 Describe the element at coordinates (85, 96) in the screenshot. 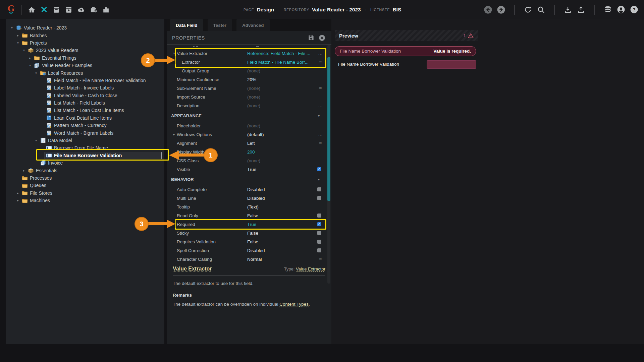

I see `tree-item-labeled-value-cash-to-close: Labeled Value - Cash to Close` at that location.